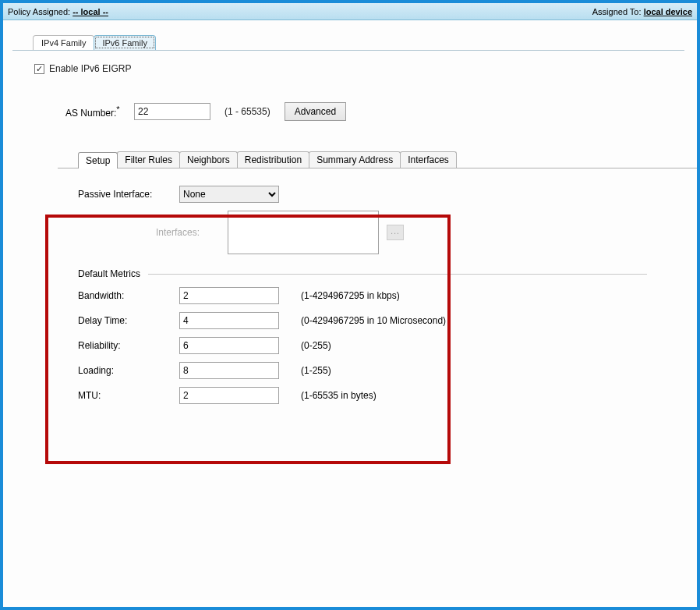 This screenshot has height=610, width=700. I want to click on bandwidth-hint: (1-4294967295 in kbps), so click(351, 296).